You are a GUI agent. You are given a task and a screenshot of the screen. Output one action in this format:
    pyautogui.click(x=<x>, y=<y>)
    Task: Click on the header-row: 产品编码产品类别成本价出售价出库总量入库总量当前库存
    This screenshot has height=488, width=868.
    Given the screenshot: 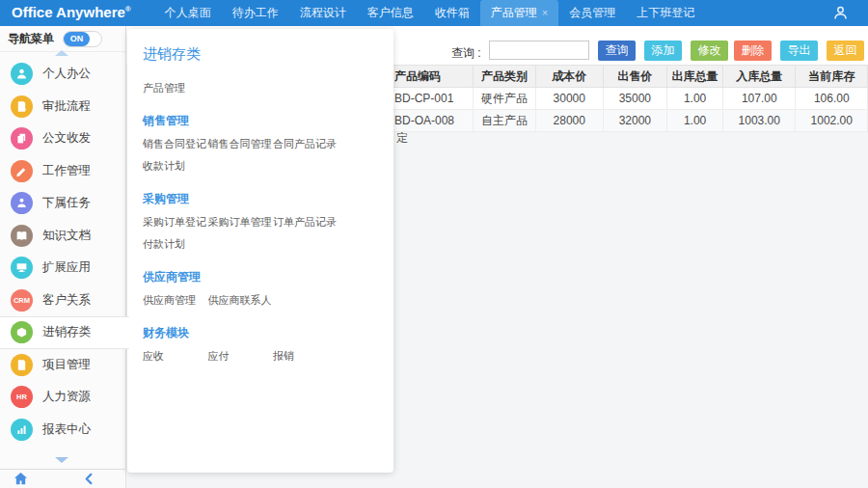 What is the action you would take?
    pyautogui.click(x=629, y=77)
    